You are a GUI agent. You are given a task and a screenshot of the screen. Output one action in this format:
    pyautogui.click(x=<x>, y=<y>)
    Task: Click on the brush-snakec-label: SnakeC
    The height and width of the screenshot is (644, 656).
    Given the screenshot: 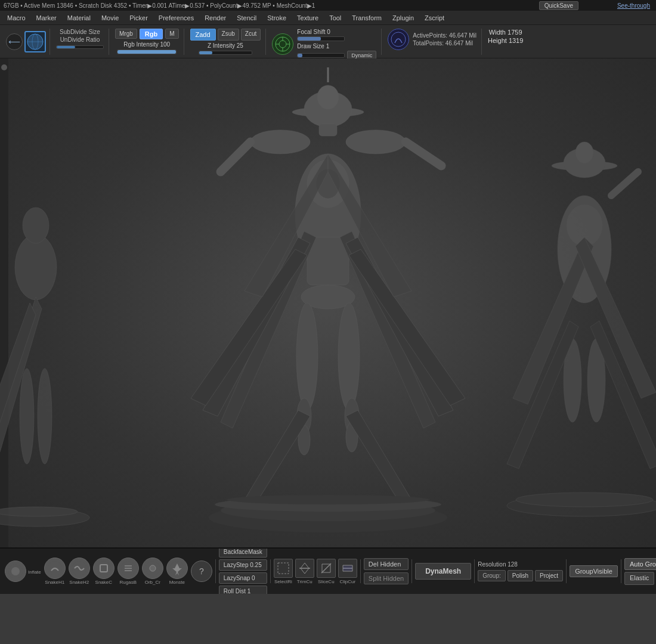 What is the action you would take?
    pyautogui.click(x=104, y=582)
    